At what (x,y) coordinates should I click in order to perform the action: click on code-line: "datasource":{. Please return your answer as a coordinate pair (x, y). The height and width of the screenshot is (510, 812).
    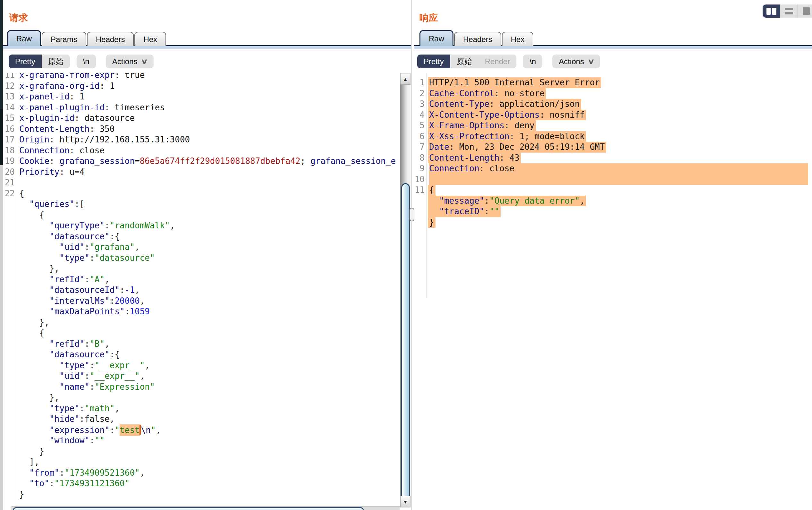
    Looking at the image, I should click on (202, 237).